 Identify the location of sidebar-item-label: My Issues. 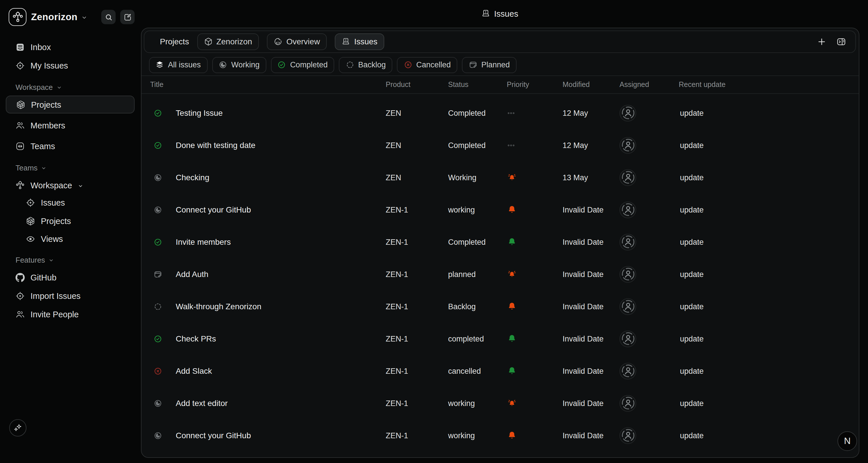
(49, 65).